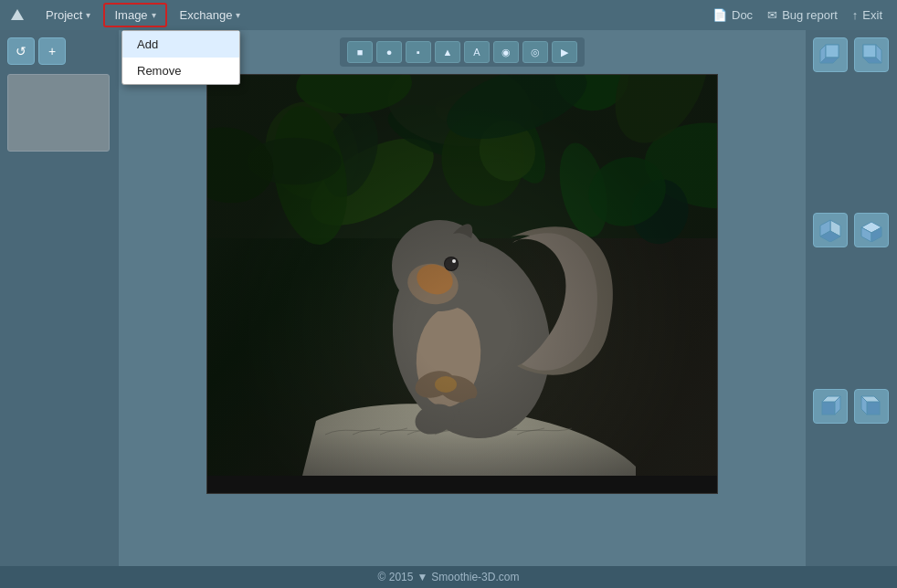 This screenshot has width=897, height=588. I want to click on app-logo, so click(17, 16).